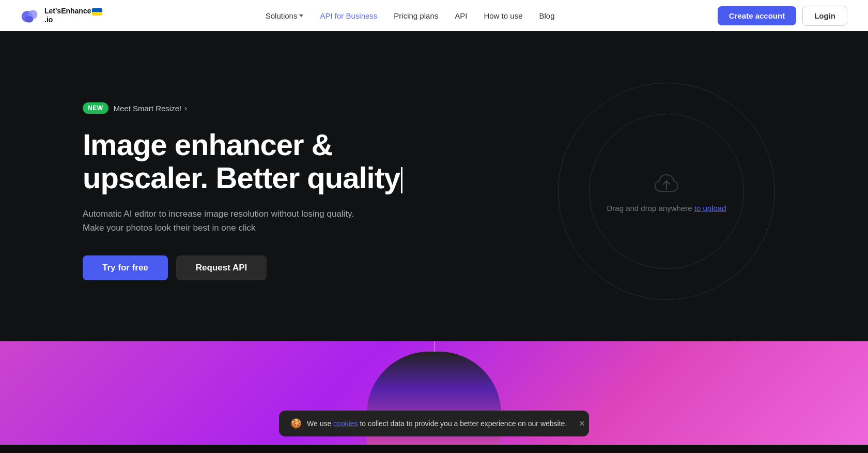  What do you see at coordinates (348, 16) in the screenshot?
I see `nav-api-for-business: API for Business` at bounding box center [348, 16].